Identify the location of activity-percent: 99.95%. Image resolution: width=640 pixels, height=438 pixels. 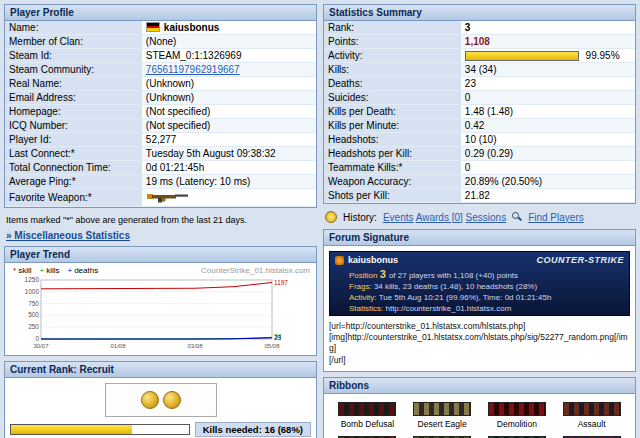
(602, 56).